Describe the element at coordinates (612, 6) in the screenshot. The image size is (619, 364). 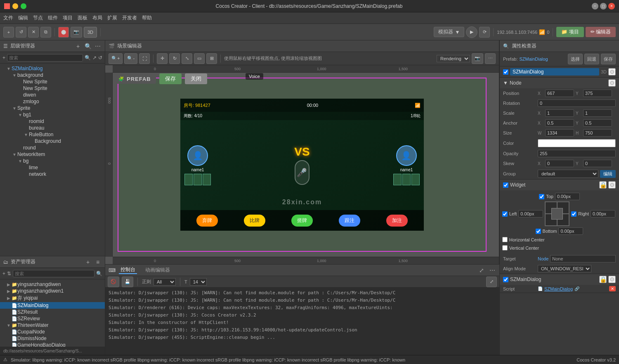
I see `close-button: ×` at that location.